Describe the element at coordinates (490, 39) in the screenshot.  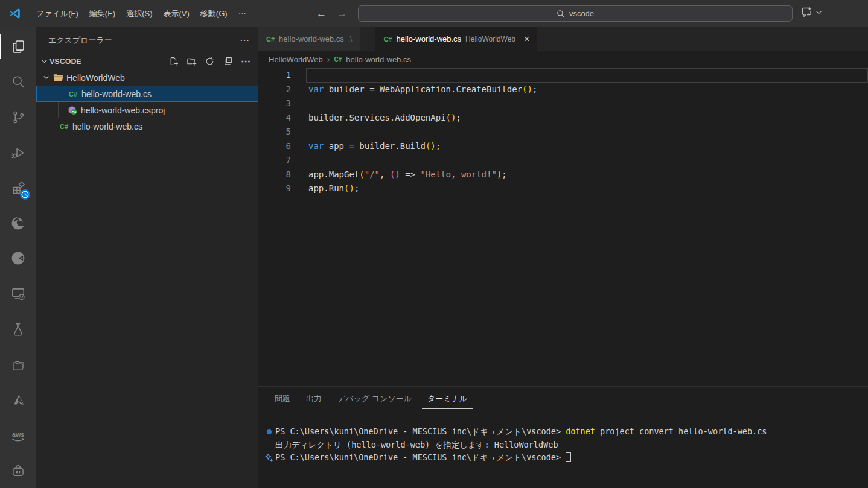
I see `tab-description: HelloWorldWeb` at that location.